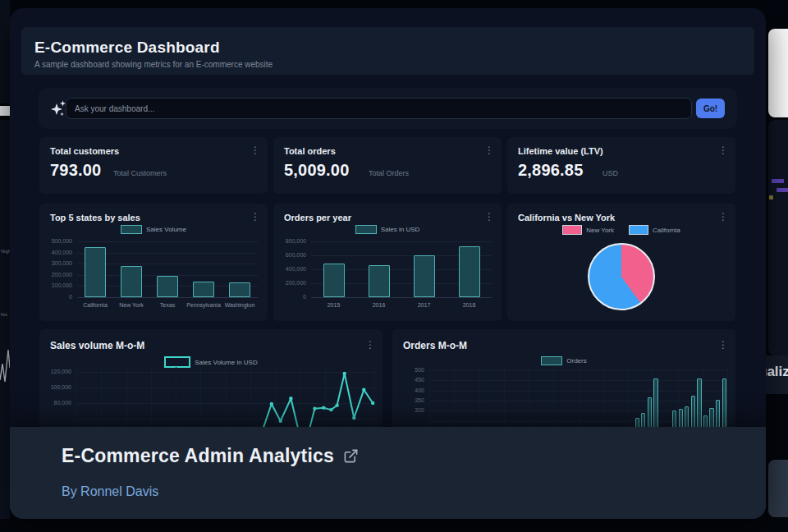 The height and width of the screenshot is (532, 788). Describe the element at coordinates (211, 378) in the screenshot. I see `sales-line-series` at that location.